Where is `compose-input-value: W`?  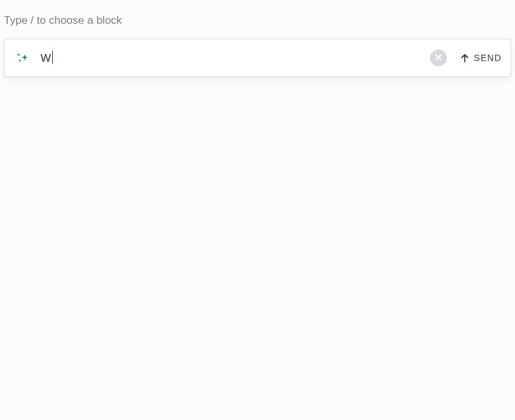
compose-input-value: W is located at coordinates (46, 58).